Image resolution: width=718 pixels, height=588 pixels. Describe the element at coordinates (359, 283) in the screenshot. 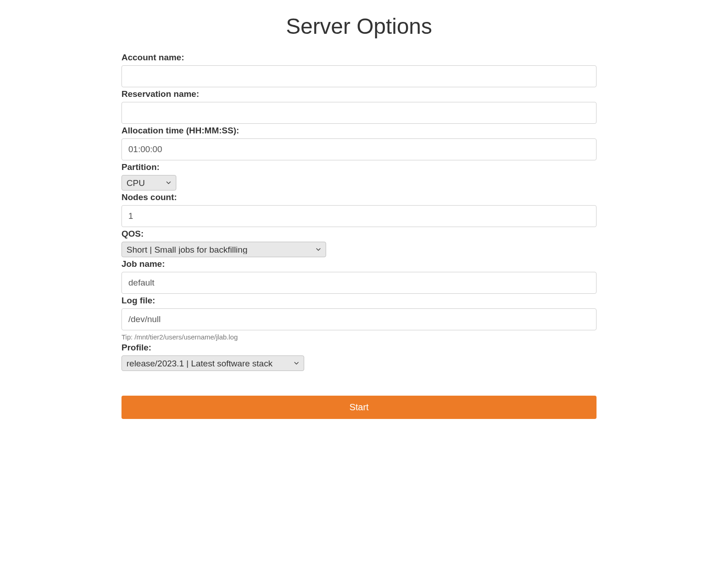

I see `job-name-input` at that location.